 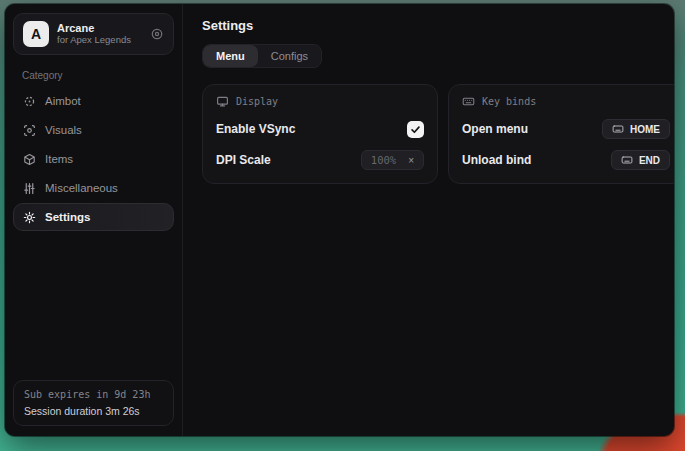 I want to click on dpi-value: 100%, so click(x=384, y=160).